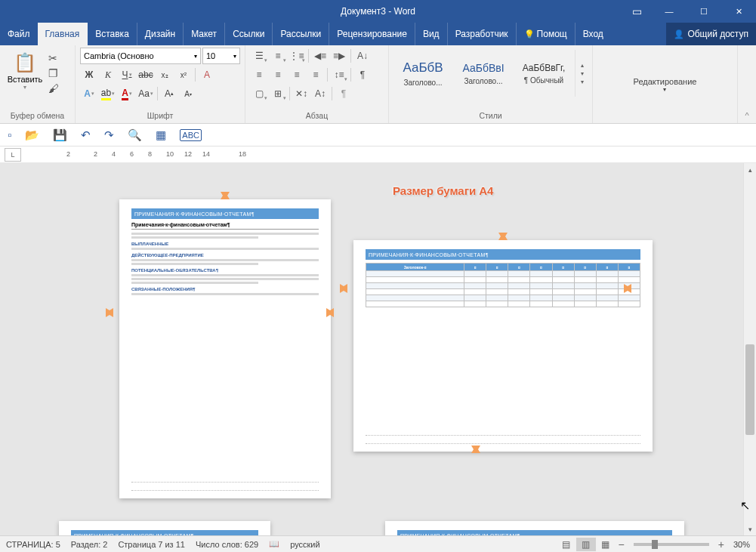  I want to click on status-proofing-icon: 📖, so click(274, 544).